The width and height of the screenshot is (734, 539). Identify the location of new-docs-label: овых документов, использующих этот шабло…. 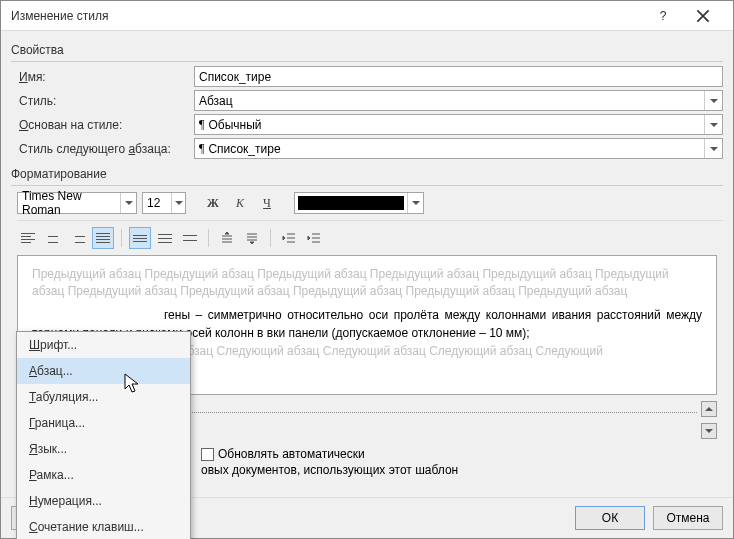
(330, 470).